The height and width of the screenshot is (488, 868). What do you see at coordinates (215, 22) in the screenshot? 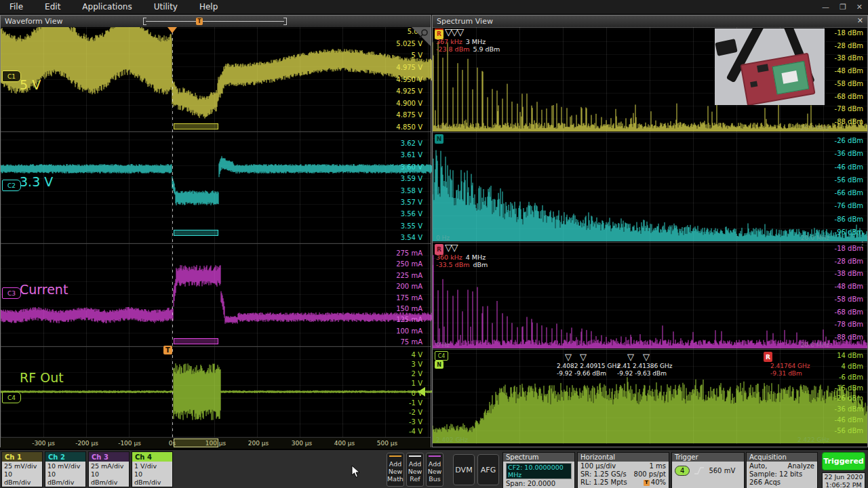
I see `pan-zoom-slider: T` at bounding box center [215, 22].